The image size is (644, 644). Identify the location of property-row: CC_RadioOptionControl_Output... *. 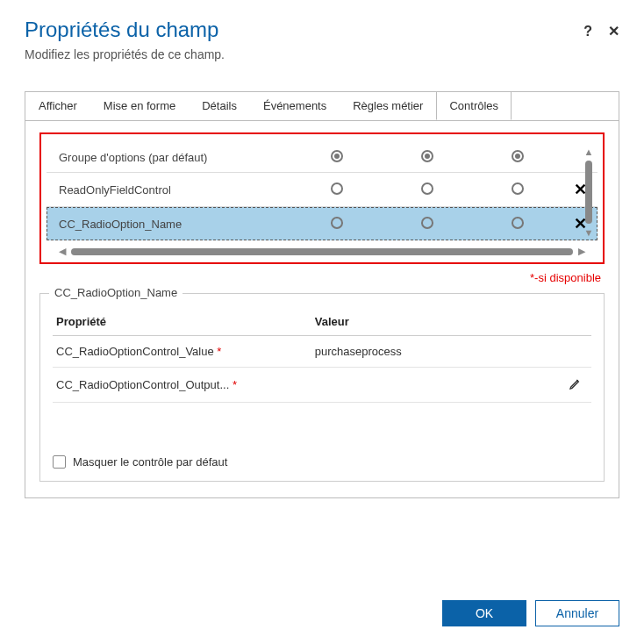
(322, 385).